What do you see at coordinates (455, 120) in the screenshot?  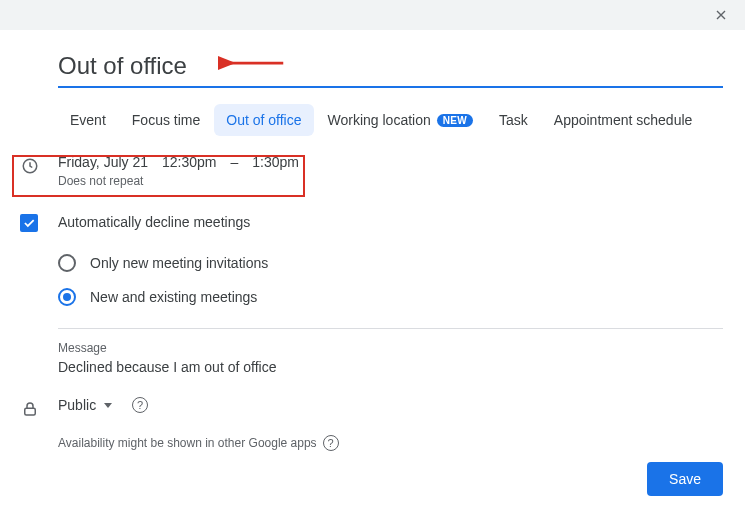 I see `new-badge: NEW` at bounding box center [455, 120].